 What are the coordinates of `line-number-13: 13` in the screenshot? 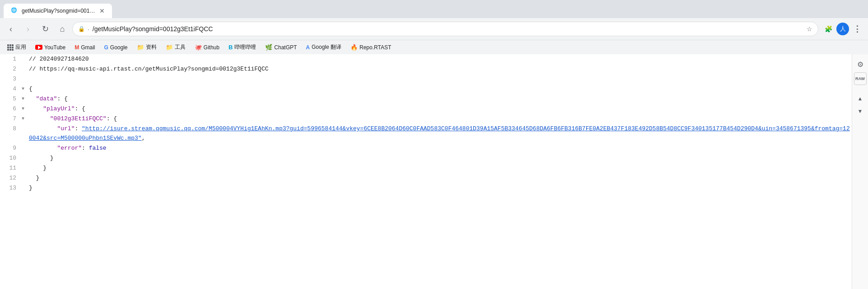 It's located at (11, 188).